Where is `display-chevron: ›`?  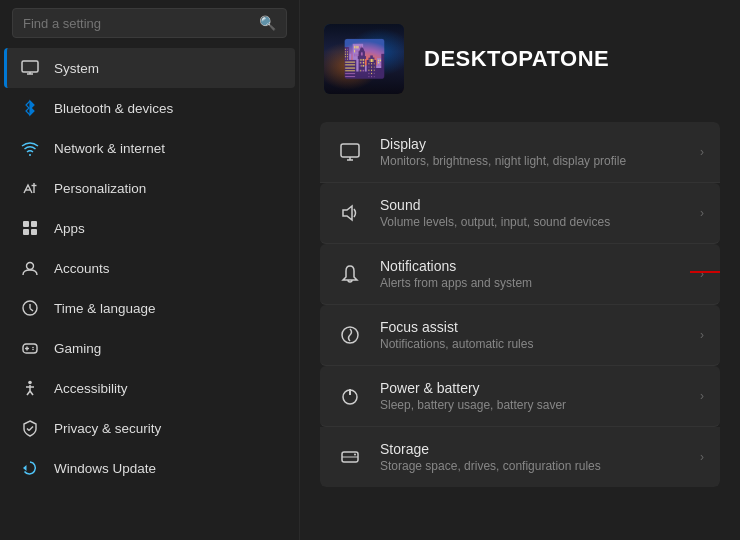 display-chevron: › is located at coordinates (702, 152).